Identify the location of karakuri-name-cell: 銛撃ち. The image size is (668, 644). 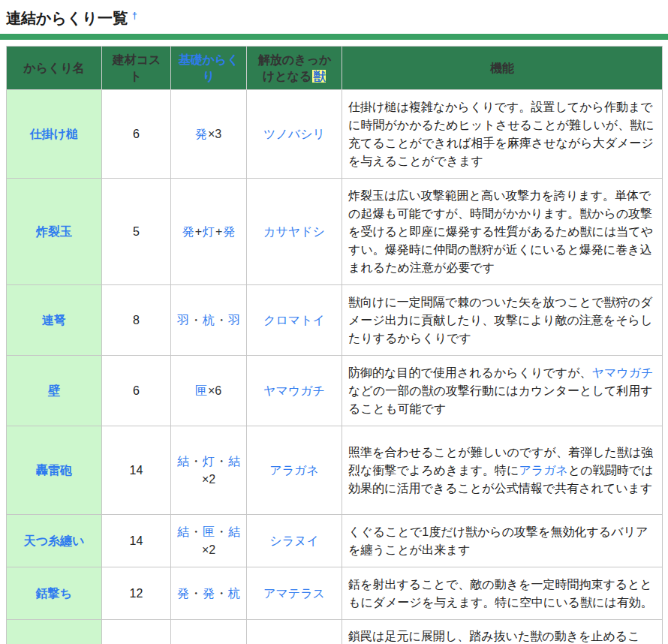
(54, 594).